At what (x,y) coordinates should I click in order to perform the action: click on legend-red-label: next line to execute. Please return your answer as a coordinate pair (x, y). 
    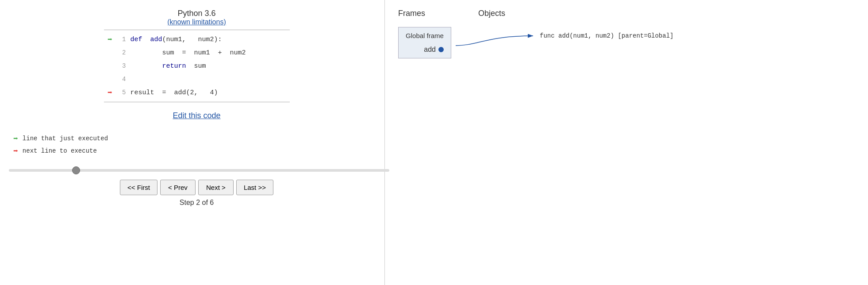
    Looking at the image, I should click on (60, 151).